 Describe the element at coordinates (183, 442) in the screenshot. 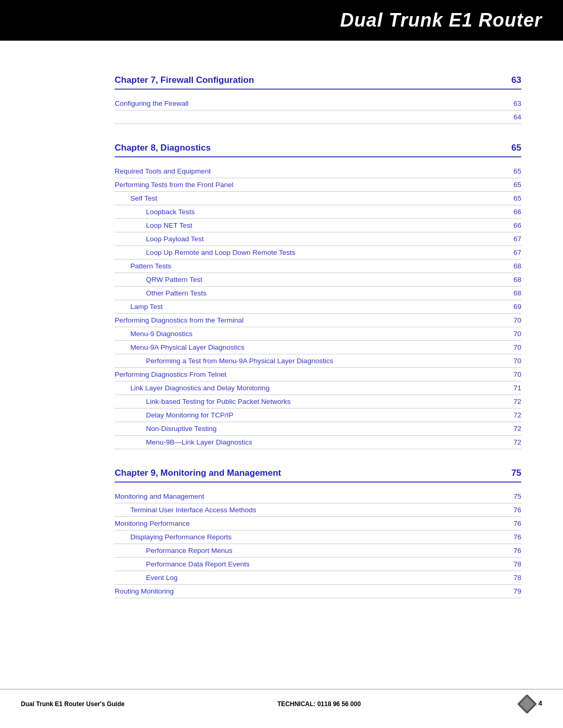

I see `toc-label: Menu-9B—Link Layer Diagnostics` at that location.